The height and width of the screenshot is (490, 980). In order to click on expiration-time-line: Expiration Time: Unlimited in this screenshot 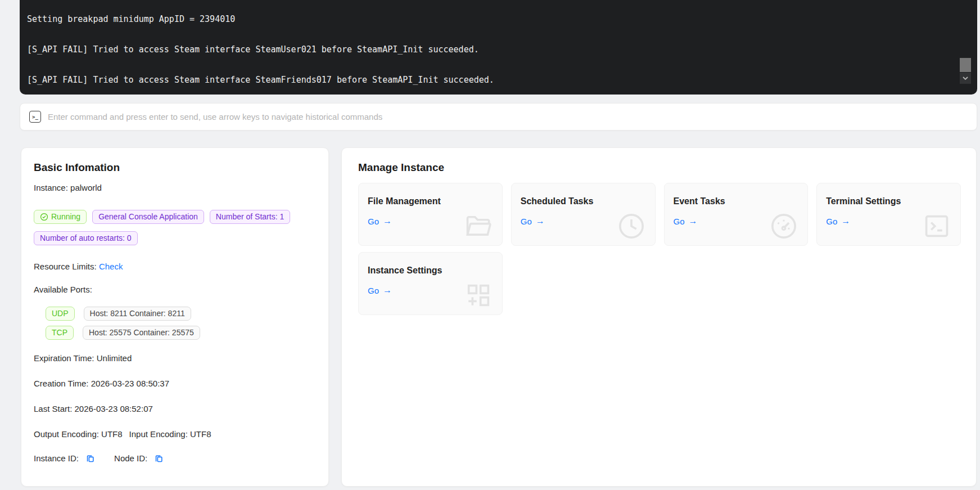, I will do `click(175, 358)`.